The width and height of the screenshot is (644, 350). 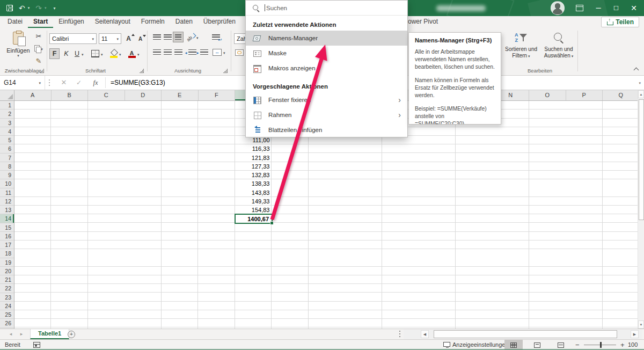 I want to click on search-input: Suchen, so click(x=326, y=8).